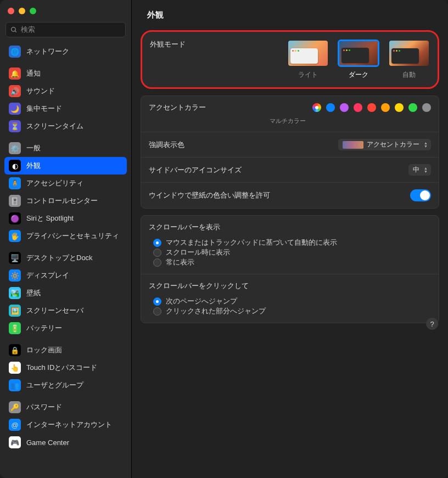  I want to click on users-icon: 👥, so click(15, 385).